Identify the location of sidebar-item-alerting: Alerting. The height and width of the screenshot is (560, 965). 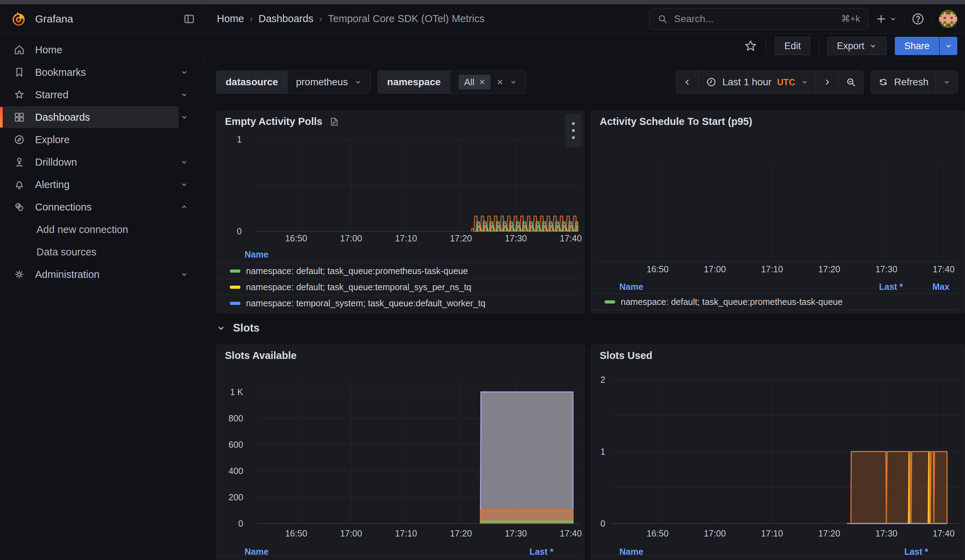
(102, 184).